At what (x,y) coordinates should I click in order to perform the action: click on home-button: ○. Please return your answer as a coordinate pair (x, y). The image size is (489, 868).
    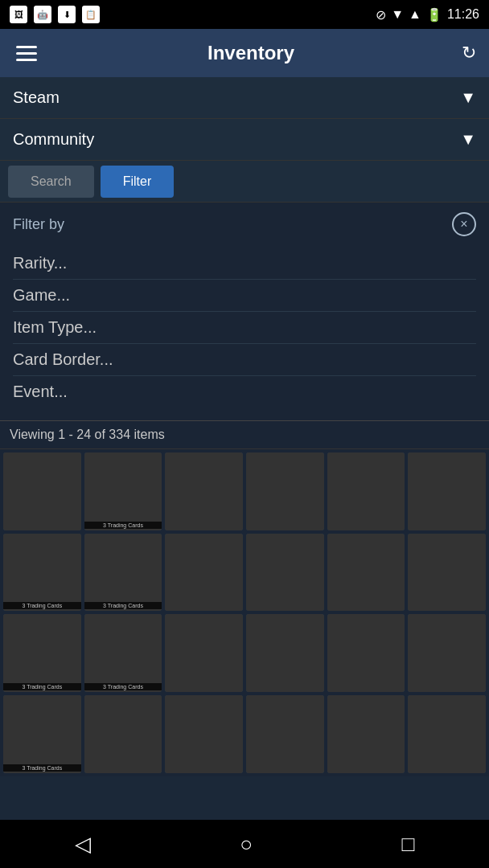
    Looking at the image, I should click on (246, 844).